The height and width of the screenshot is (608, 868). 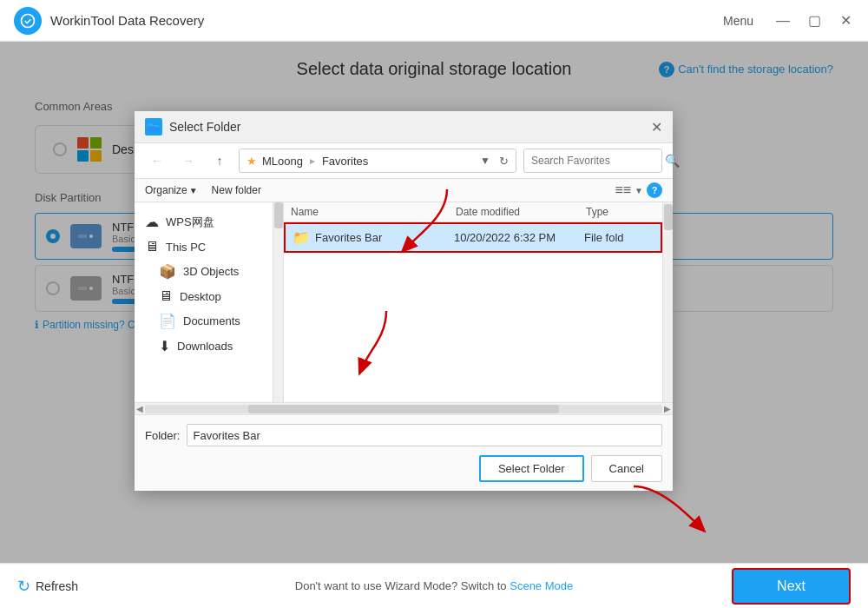 I want to click on file-row-favorites: 📁 Favorites Bar 10/20/2022 6:32 PM File …, so click(x=473, y=238).